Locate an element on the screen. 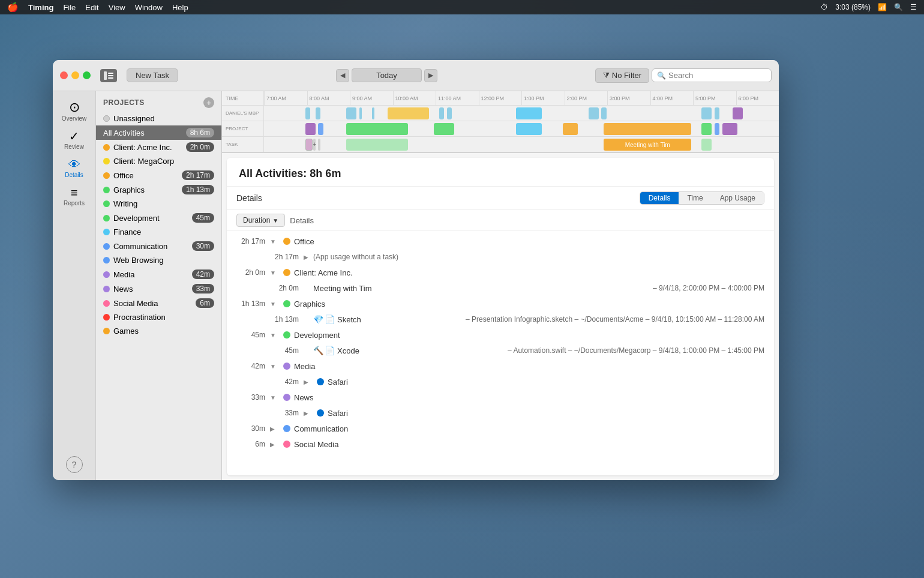 Image resolution: width=924 pixels, height=578 pixels. tab-details: Details is located at coordinates (660, 198).